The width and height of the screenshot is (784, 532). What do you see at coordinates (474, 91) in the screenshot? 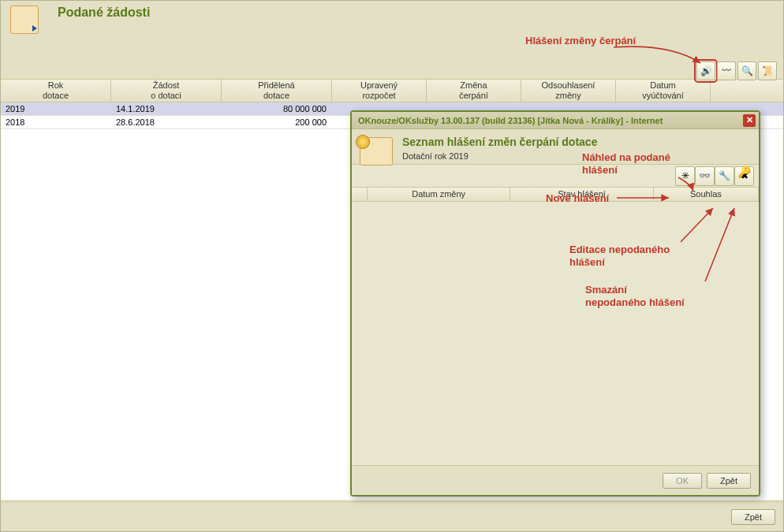
I see `col-change: Změna čerpání` at bounding box center [474, 91].